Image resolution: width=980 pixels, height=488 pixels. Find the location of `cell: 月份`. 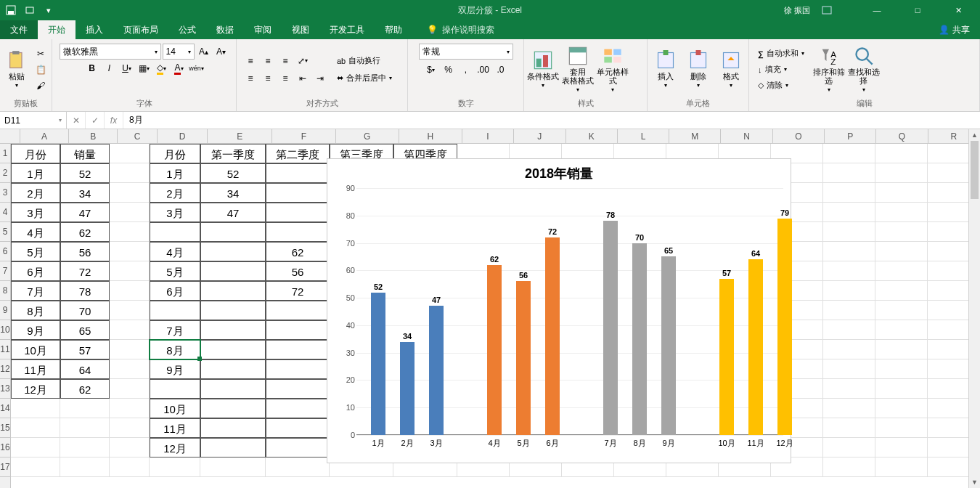

cell: 月份 is located at coordinates (175, 154).